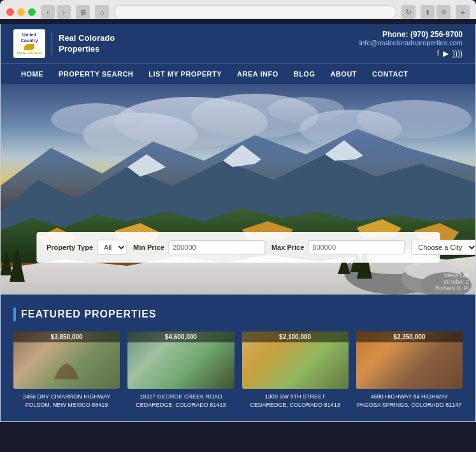 This screenshot has height=452, width=476. What do you see at coordinates (185, 74) in the screenshot?
I see `nav-item-list-property: LIST MY PROPERTY` at bounding box center [185, 74].